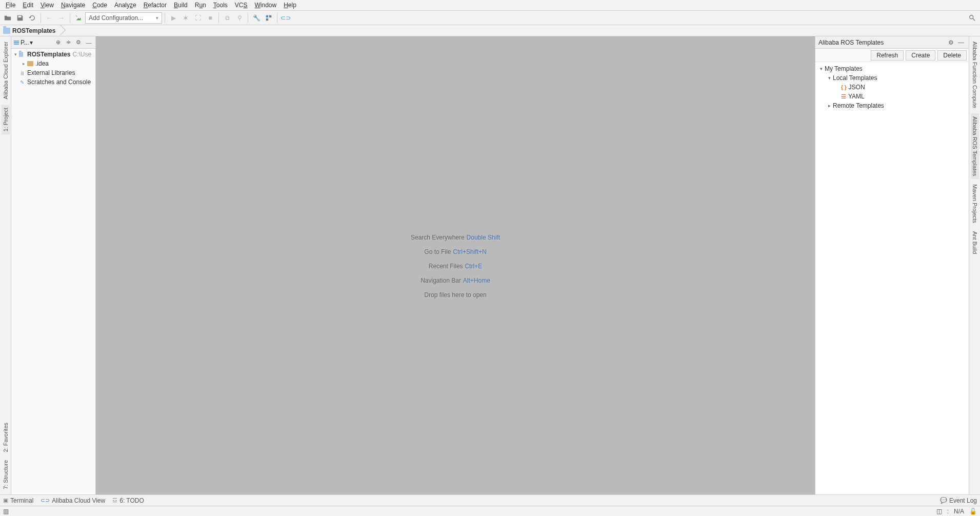  What do you see at coordinates (6, 501) in the screenshot?
I see `terminal-icon: ▣` at bounding box center [6, 501].